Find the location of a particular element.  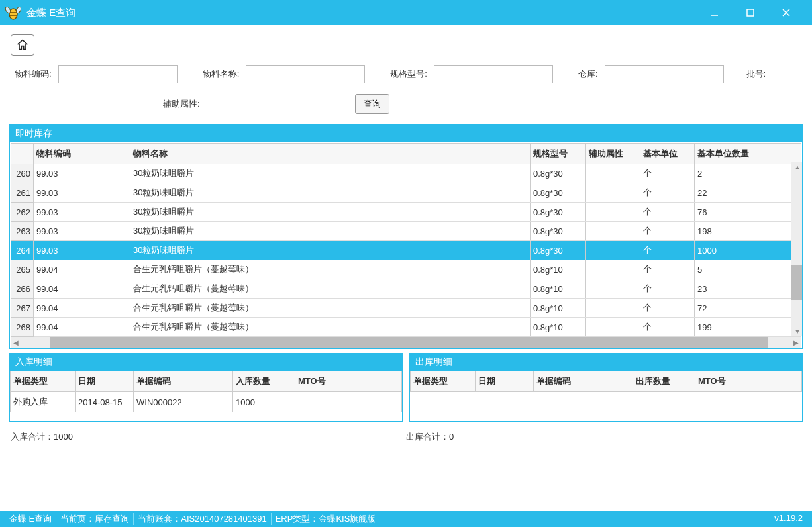

table-row: 外购入库2014-08-15WIN0000221000 is located at coordinates (207, 403).